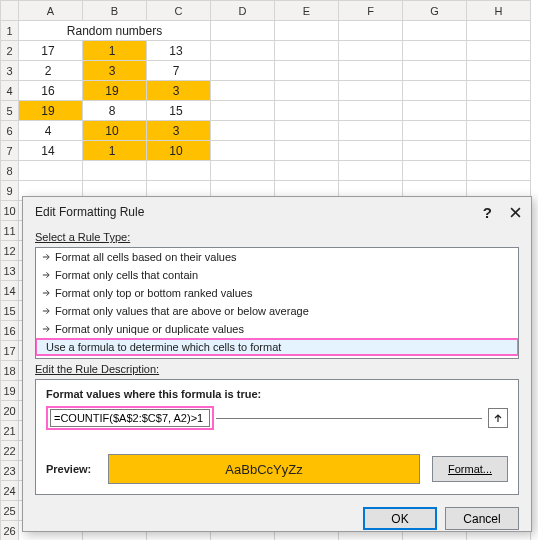  I want to click on rule-type-item-formula: Use a formula to determine which cells t…, so click(277, 347).